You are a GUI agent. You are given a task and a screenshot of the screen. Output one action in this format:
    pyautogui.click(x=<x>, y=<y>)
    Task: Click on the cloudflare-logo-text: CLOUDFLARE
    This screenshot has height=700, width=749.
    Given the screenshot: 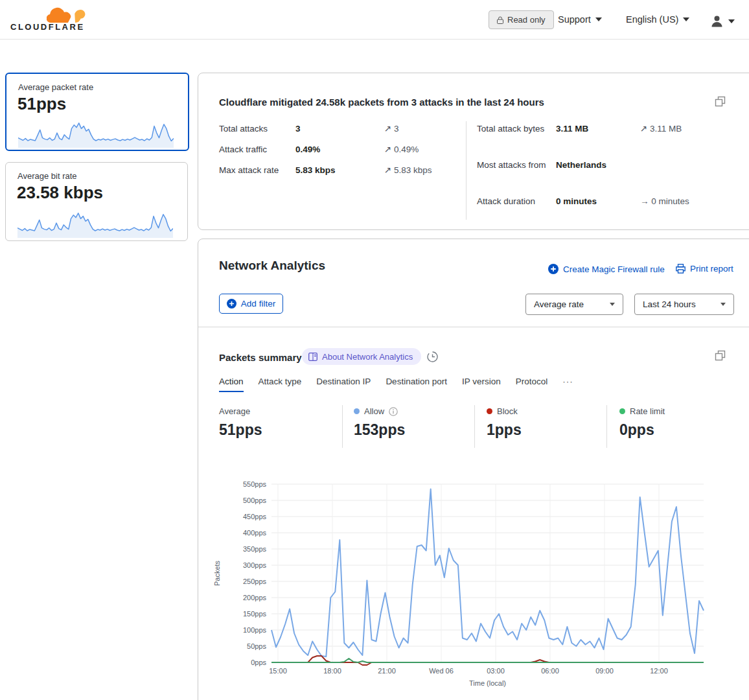 What is the action you would take?
    pyautogui.click(x=48, y=27)
    